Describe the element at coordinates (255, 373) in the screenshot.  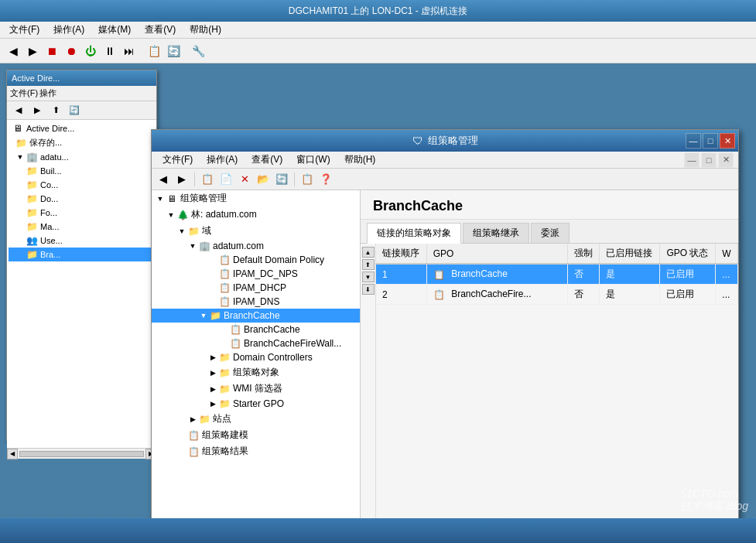
I see `tree-gpo-objects: ▶ 📁 组策略对象` at that location.